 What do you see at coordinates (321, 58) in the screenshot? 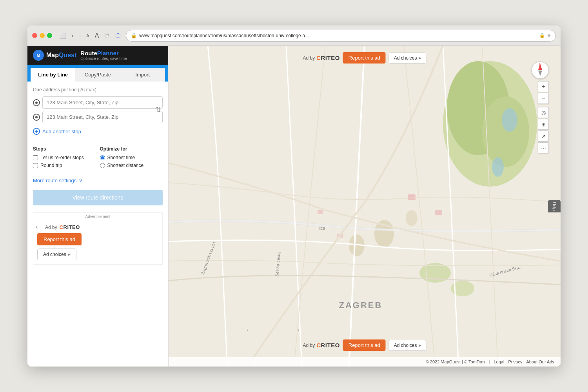
I see `map-top-ad-by: Ad by CRITEO` at bounding box center [321, 58].